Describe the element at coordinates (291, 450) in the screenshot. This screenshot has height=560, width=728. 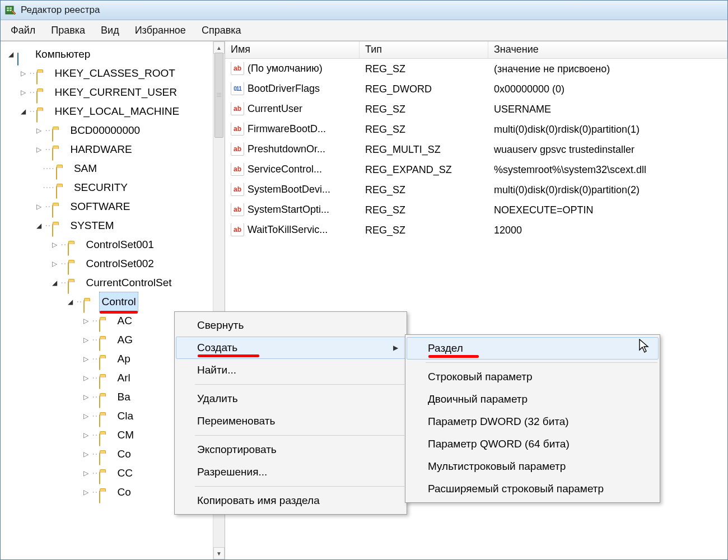
I see `ctx-export: Экспортировать` at that location.